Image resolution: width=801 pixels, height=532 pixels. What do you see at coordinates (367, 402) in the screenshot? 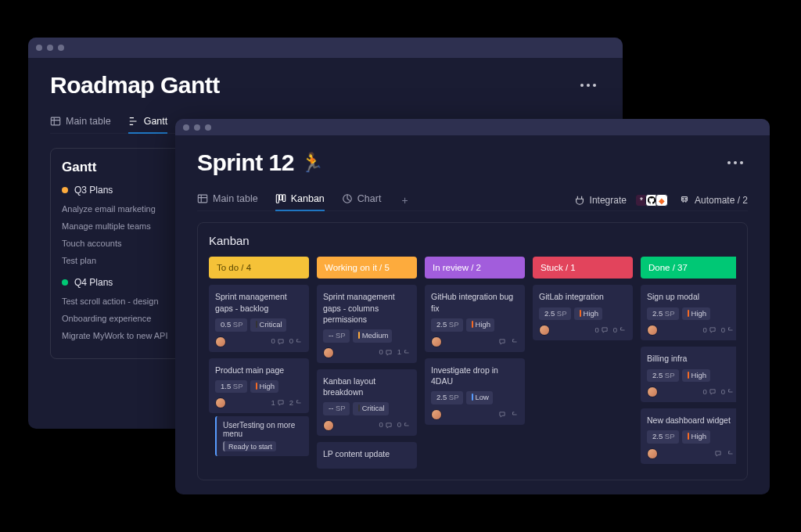
I see `kanban-card: Kanban layout breakdown-- SPCritical0 0` at bounding box center [367, 402].